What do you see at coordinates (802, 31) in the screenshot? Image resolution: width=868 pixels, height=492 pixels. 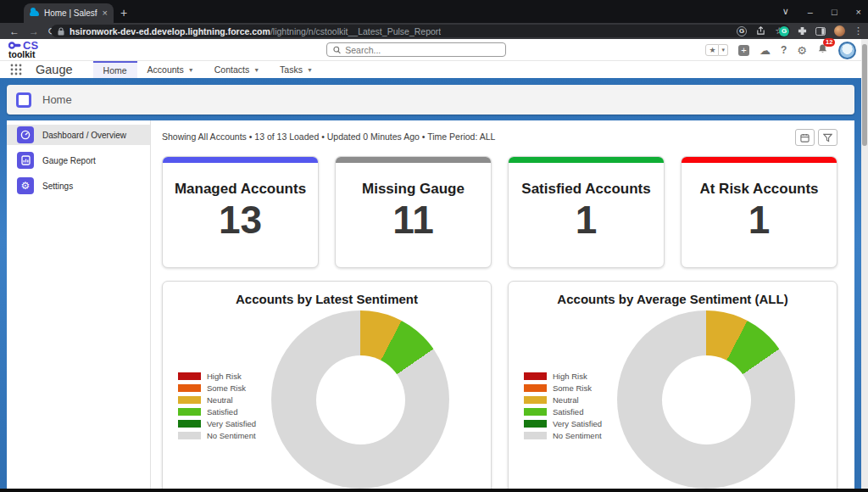 I see `puzzle-extensions-icon` at bounding box center [802, 31].